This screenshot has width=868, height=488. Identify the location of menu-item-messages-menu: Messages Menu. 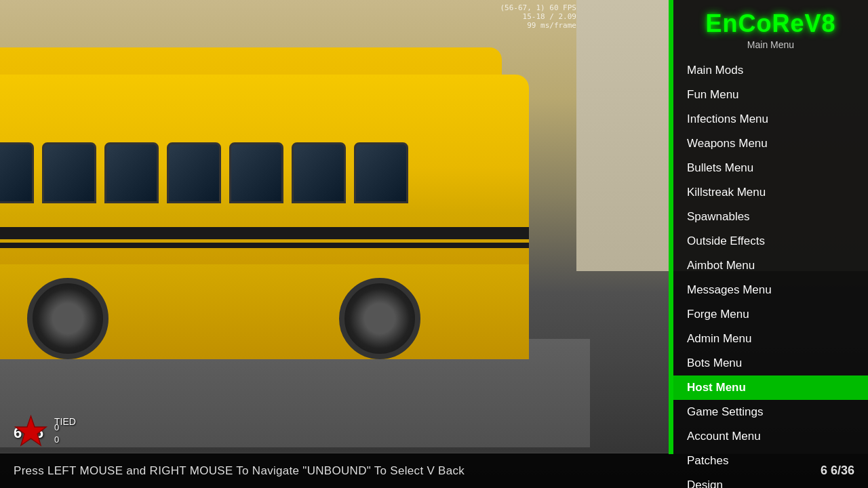
(770, 290).